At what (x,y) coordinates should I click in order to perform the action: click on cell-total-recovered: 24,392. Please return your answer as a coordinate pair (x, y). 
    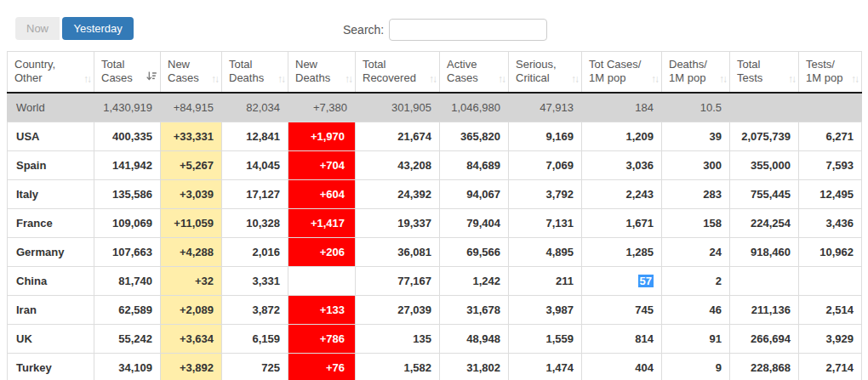
    Looking at the image, I should click on (398, 194).